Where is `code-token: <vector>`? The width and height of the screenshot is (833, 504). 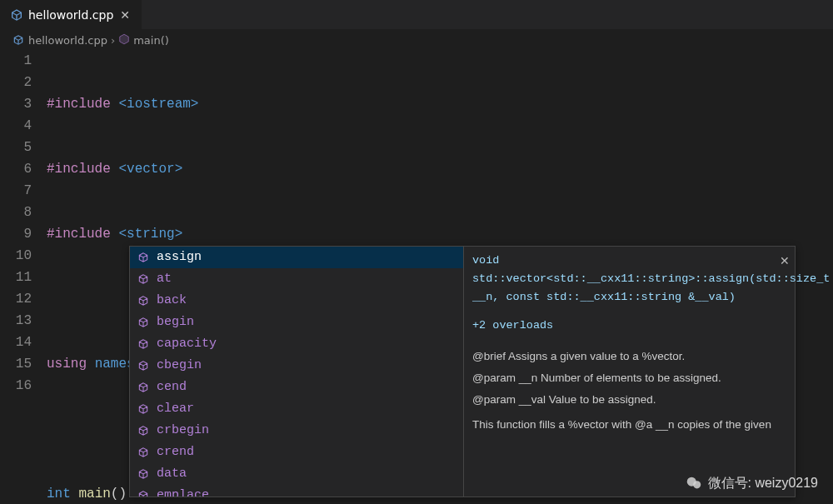 code-token: <vector> is located at coordinates (150, 169).